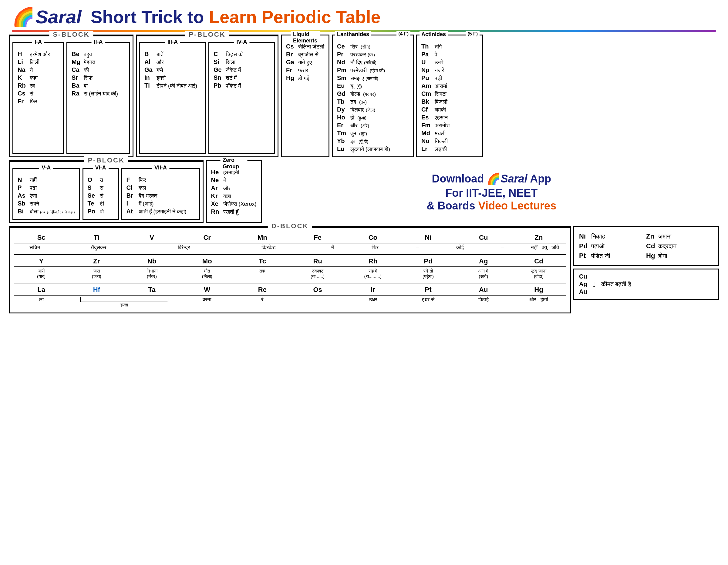  Describe the element at coordinates (403, 34) in the screenshot. I see `lanthanides-sublabel: (4 F)` at that location.